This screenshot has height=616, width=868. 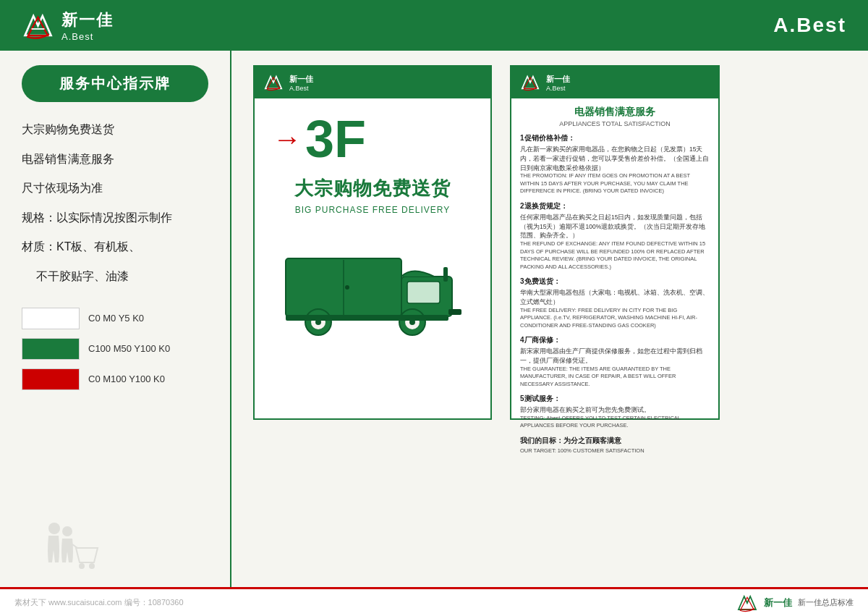 What do you see at coordinates (373, 188) in the screenshot?
I see `sign1-title-cn: 大宗购物免费送货` at bounding box center [373, 188].